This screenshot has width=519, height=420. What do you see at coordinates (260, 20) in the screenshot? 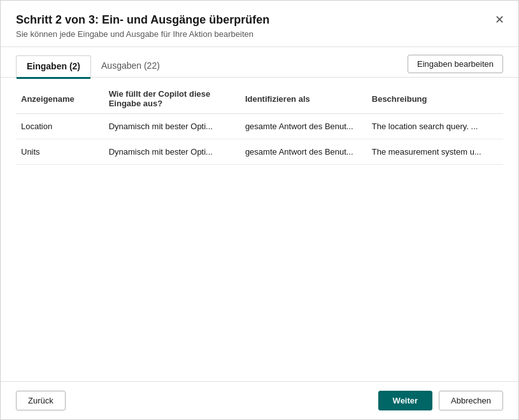
I see `dialog-title: Schritt 2 von 3: Ein- und Ausgänge überp…` at bounding box center [260, 20].